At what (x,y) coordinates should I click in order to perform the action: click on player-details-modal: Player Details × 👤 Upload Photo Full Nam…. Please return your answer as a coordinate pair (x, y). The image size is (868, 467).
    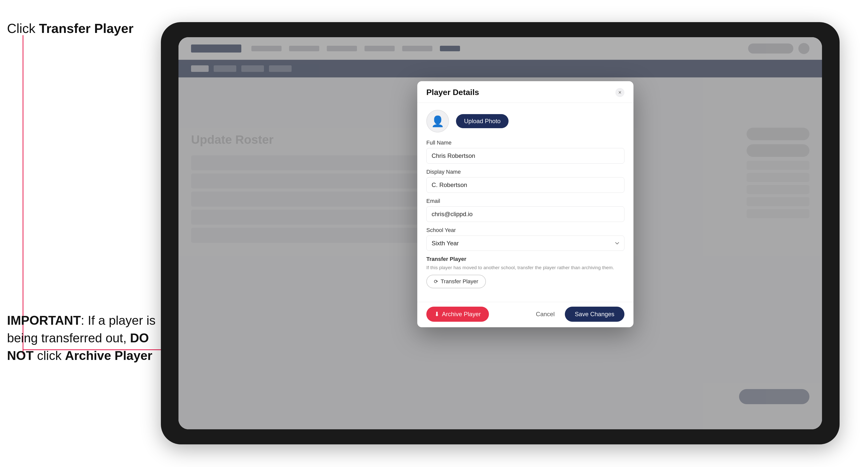
    Looking at the image, I should click on (525, 204).